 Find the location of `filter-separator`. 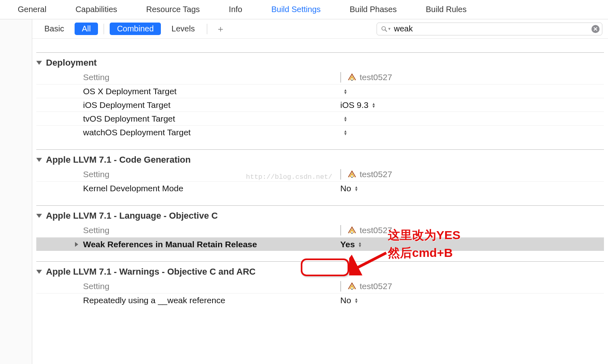

filter-separator is located at coordinates (104, 29).